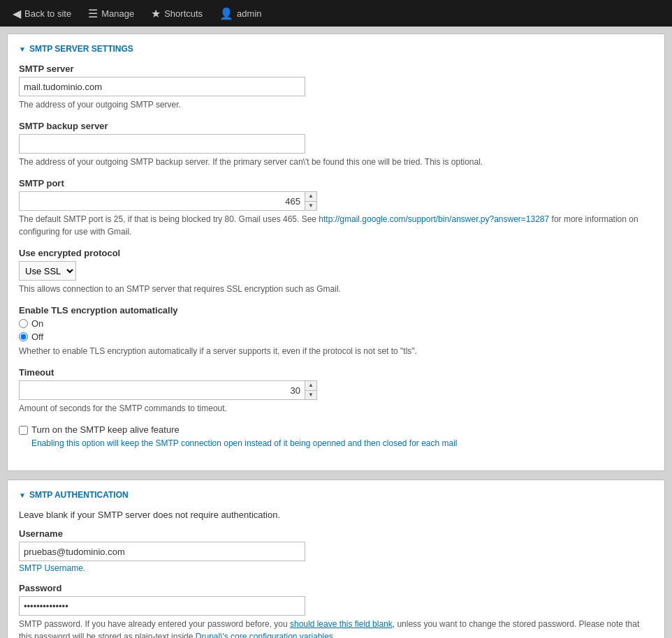 The height and width of the screenshot is (638, 672). Describe the element at coordinates (336, 568) in the screenshot. I see `username-hint: SMTP Username.` at that location.